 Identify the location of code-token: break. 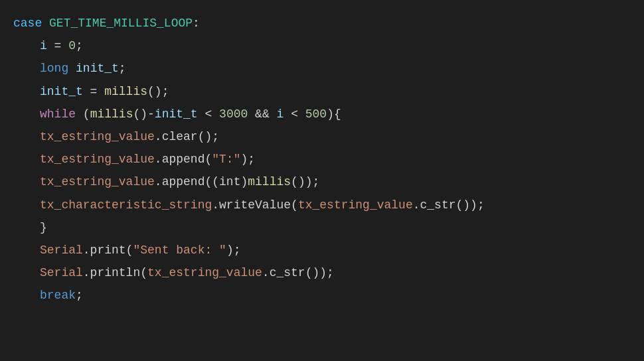
(58, 295).